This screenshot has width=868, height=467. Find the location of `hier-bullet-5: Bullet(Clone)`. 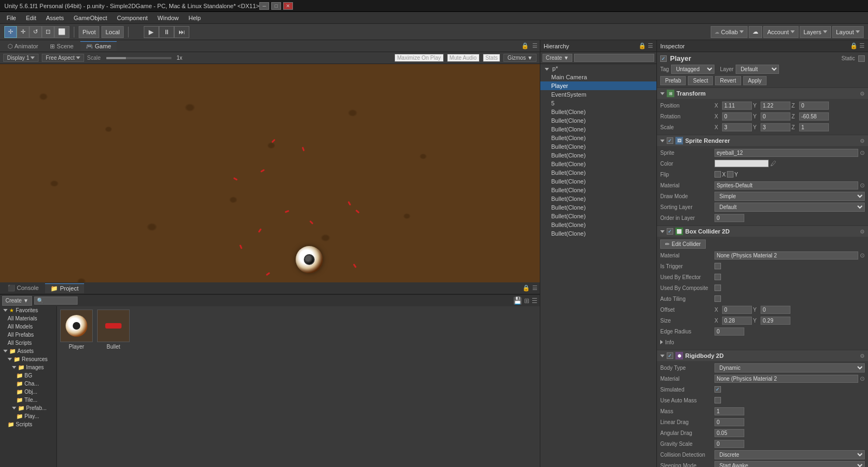

hier-bullet-5: Bullet(Clone) is located at coordinates (598, 147).